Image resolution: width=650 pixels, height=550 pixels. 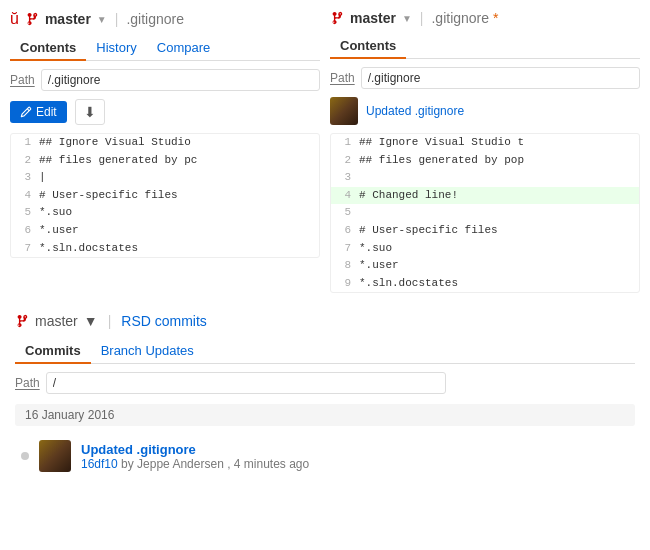 I want to click on left-path-input, so click(x=180, y=80).